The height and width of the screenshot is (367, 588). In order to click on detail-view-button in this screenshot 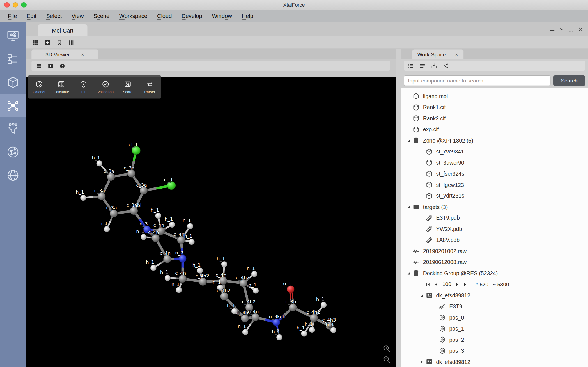, I will do `click(422, 66)`.